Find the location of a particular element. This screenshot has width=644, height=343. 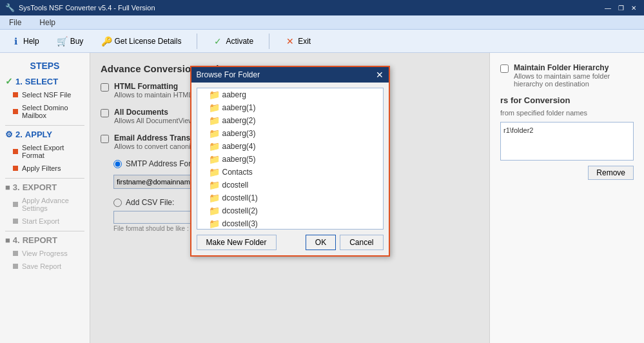

step1-check-icon: ✓ is located at coordinates (9, 81).